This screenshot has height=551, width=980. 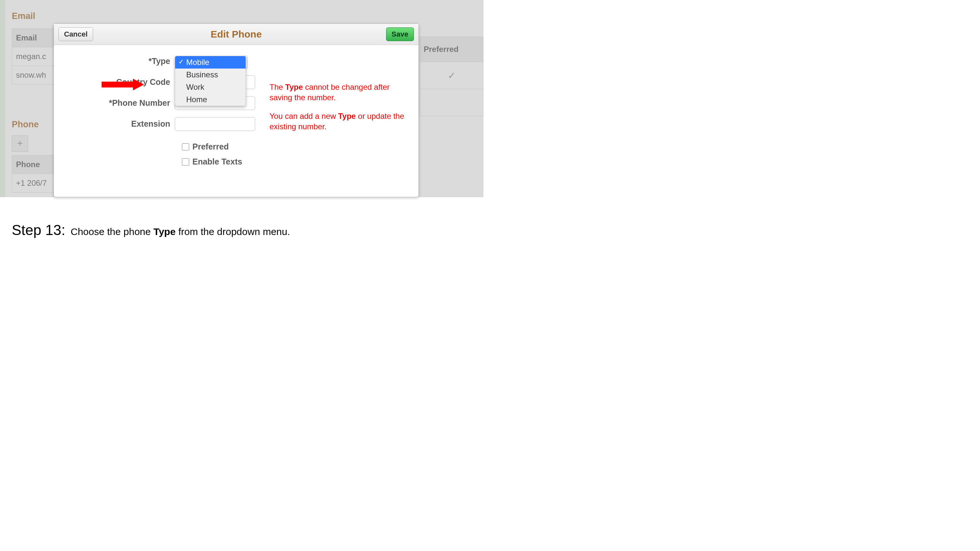 I want to click on modal-title: Edit Phone, so click(x=237, y=34).